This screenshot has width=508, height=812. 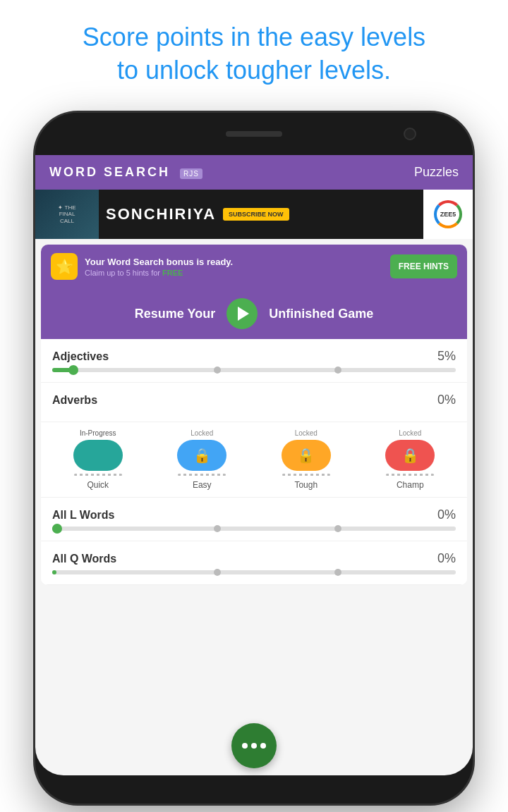 I want to click on tough-lock-icon: 🔒, so click(x=306, y=455).